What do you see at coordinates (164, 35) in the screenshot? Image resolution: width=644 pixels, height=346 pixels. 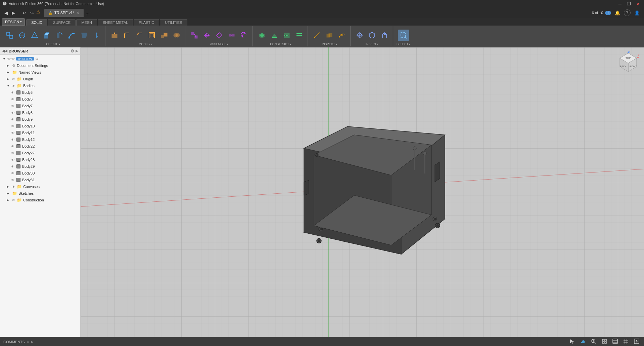 I see `scale-button` at bounding box center [164, 35].